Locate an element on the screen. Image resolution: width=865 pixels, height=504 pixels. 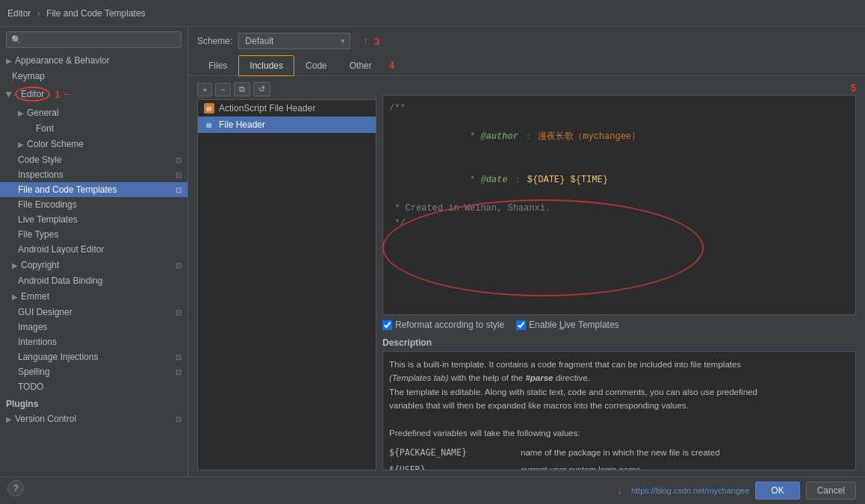
sidebar-item-gui-designer: GUI Designer ⊡ is located at coordinates (94, 312).